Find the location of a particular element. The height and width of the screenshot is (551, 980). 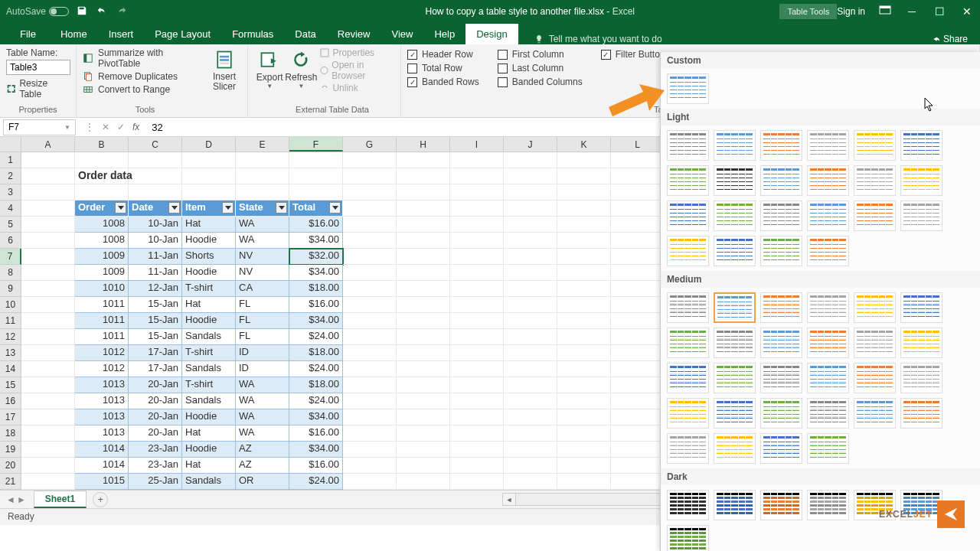

first-column-checkbox: First Column is located at coordinates (541, 54).